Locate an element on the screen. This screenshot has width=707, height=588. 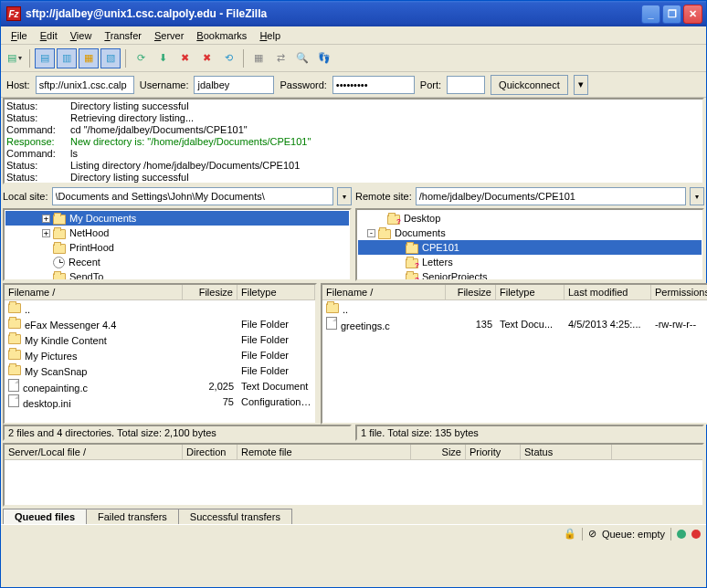
column-header: Status is located at coordinates (566, 452).